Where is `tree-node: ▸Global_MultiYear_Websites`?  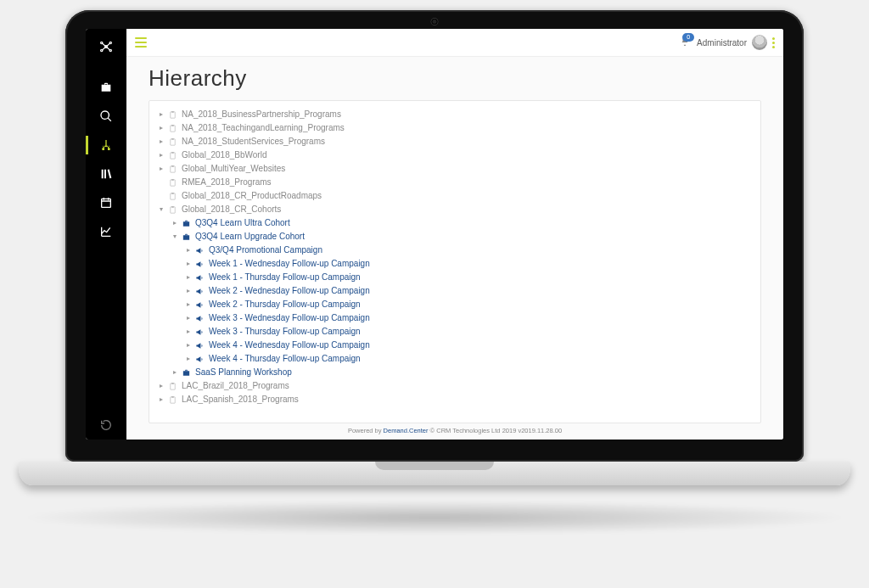
tree-node: ▸Global_MultiYear_Websites is located at coordinates (455, 169).